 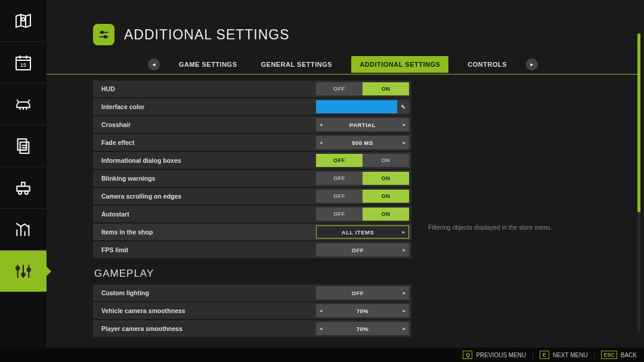 What do you see at coordinates (154, 64) in the screenshot?
I see `tabs-prev-arrow: ◄` at bounding box center [154, 64].